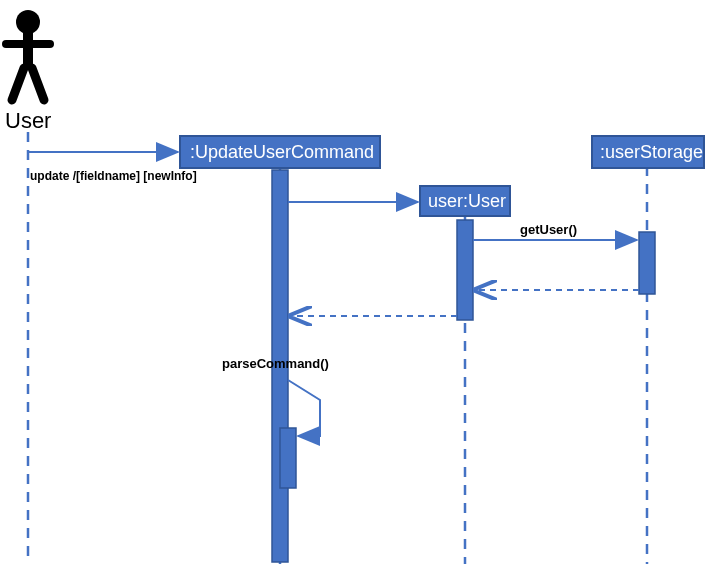 The height and width of the screenshot is (564, 726). What do you see at coordinates (647, 263) in the screenshot?
I see `activation-storage` at bounding box center [647, 263].